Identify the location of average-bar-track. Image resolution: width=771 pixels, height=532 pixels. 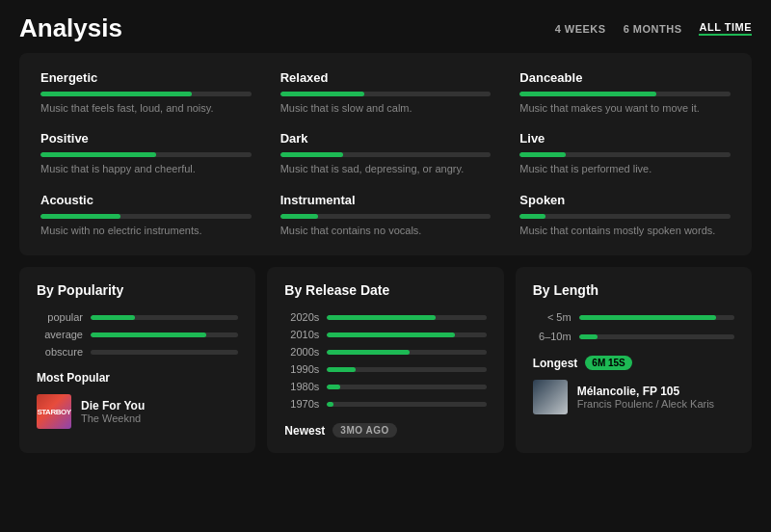
(164, 335).